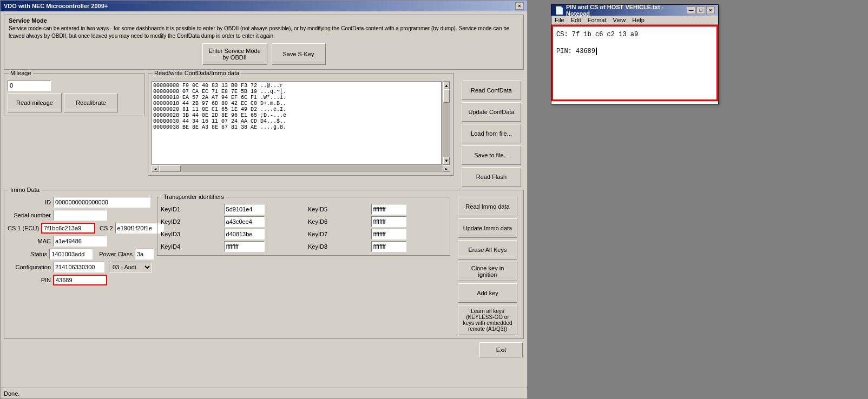 The width and height of the screenshot is (868, 399). What do you see at coordinates (81, 267) in the screenshot?
I see `immo-config-row: Configuration 03 - Audi 01 - VW 02 - Sko…` at bounding box center [81, 267].